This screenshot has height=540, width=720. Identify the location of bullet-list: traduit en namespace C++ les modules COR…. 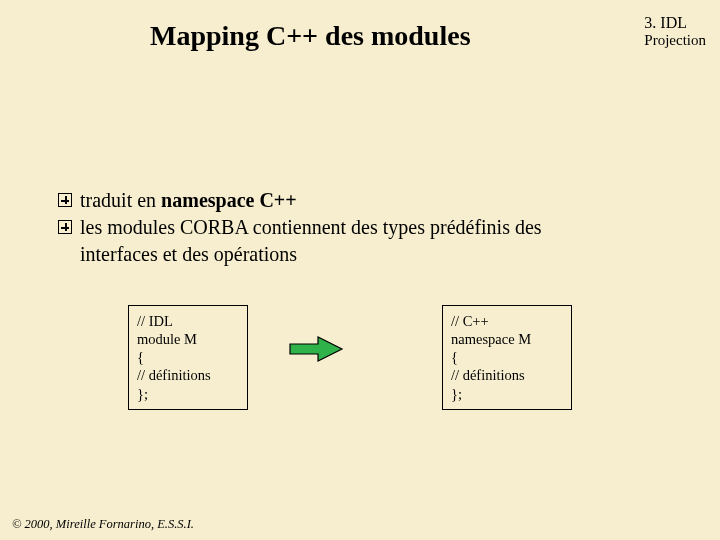
(369, 228).